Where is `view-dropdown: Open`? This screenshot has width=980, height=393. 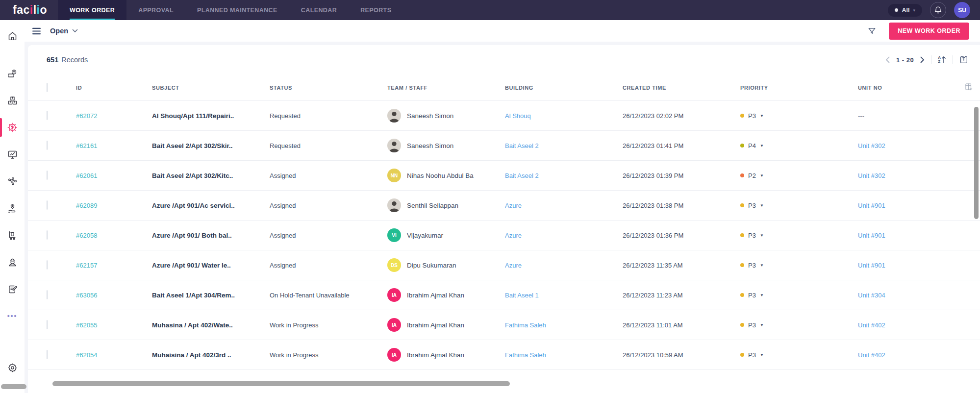 view-dropdown: Open is located at coordinates (64, 31).